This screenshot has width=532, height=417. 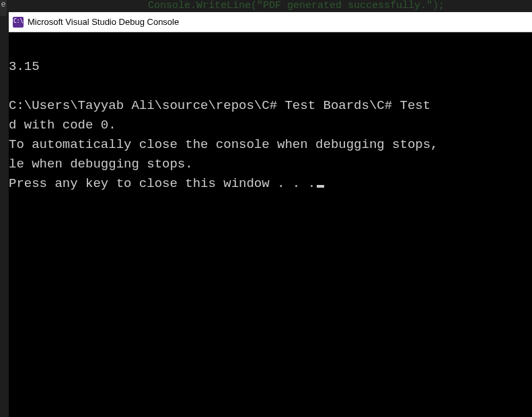 What do you see at coordinates (270, 22) in the screenshot?
I see `window-title-bar: Microsoft Visual Studio Debug Console` at bounding box center [270, 22].